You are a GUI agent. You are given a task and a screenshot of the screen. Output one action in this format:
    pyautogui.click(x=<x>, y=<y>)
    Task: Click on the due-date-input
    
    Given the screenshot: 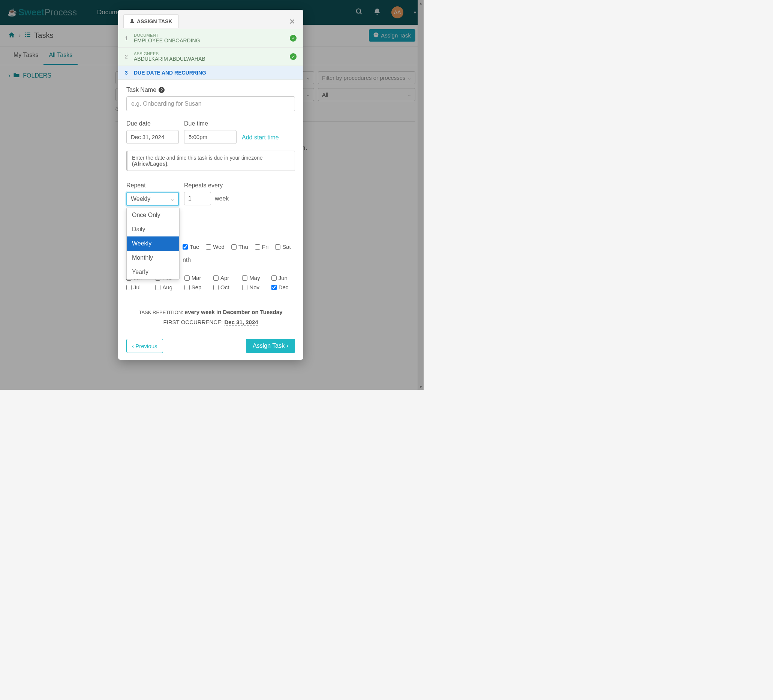 What is the action you would take?
    pyautogui.click(x=153, y=137)
    